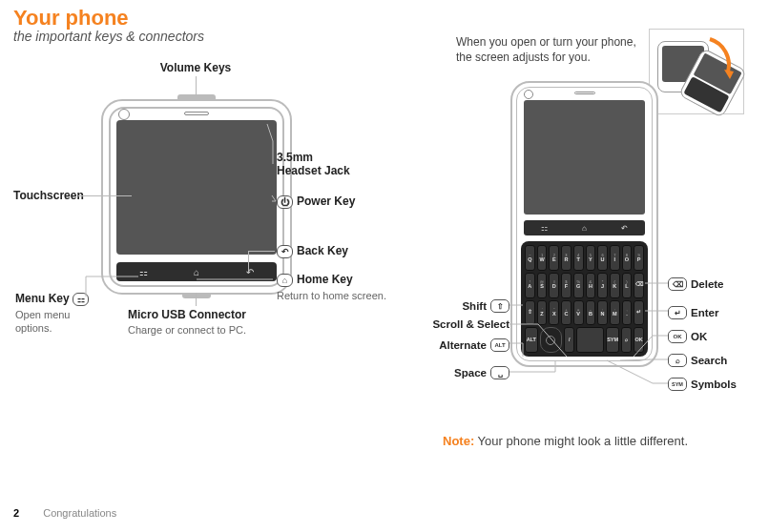  What do you see at coordinates (614, 286) in the screenshot?
I see `key: (K` at bounding box center [614, 286].